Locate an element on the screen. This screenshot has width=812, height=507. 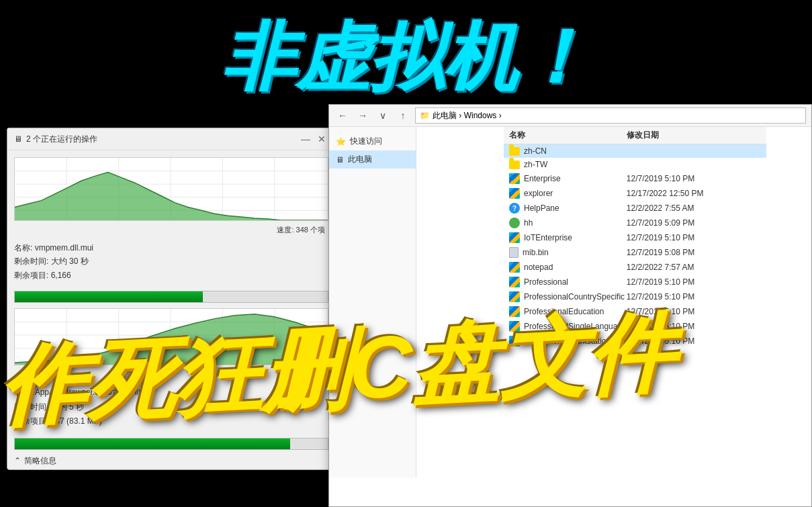
star-icon: ⭐ is located at coordinates (341, 142).